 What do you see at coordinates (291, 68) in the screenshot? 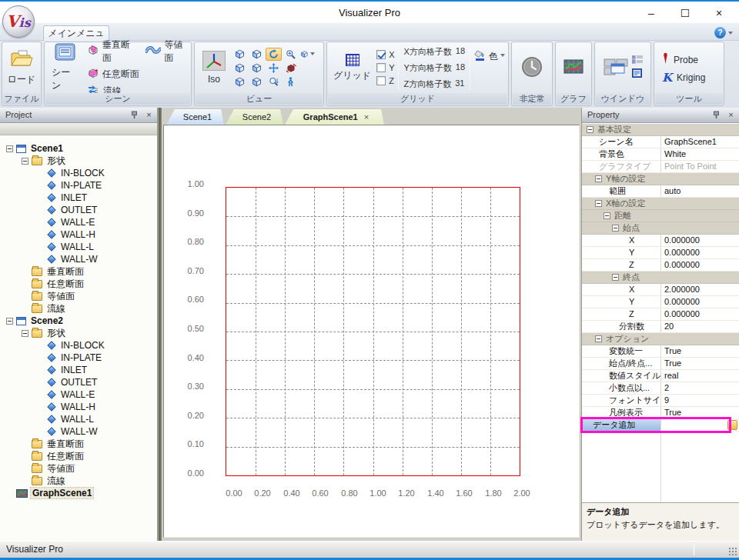
I see `rotate-cube-button` at bounding box center [291, 68].